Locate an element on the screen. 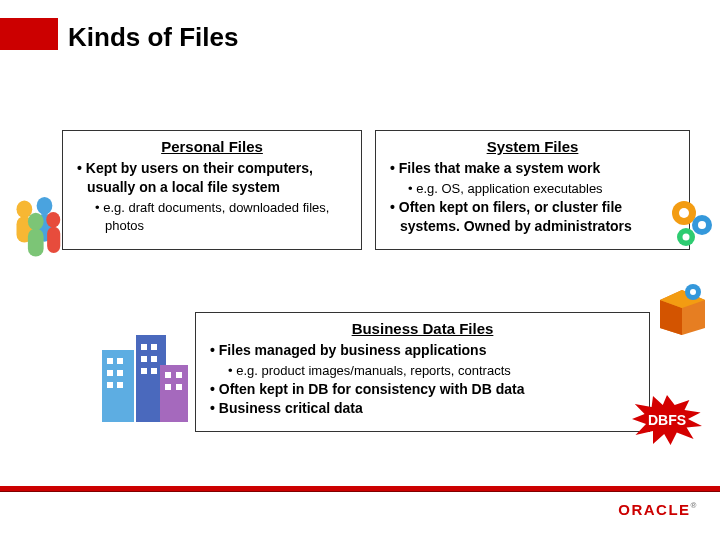  starburst-badge: DBFS is located at coordinates (667, 420).